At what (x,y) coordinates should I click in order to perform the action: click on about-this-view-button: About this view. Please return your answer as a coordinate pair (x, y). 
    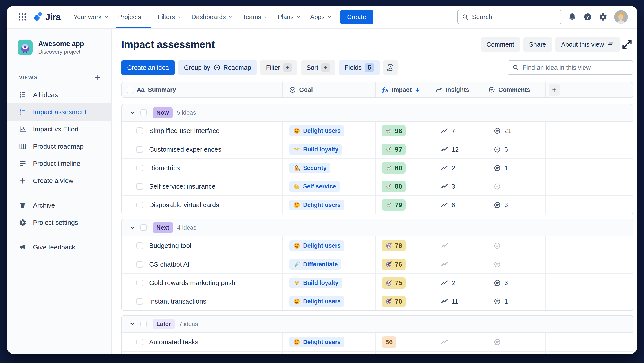
    Looking at the image, I should click on (588, 45).